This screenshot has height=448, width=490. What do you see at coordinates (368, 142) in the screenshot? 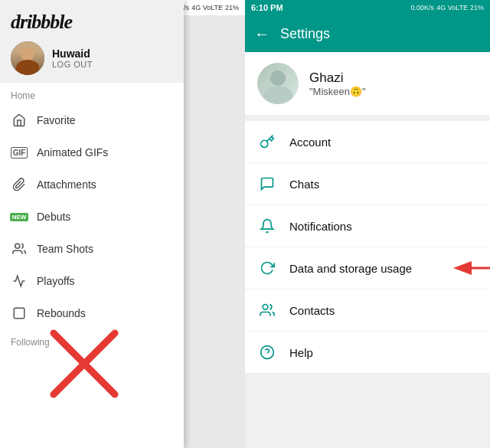
I see `settings-account: Account` at bounding box center [368, 142].